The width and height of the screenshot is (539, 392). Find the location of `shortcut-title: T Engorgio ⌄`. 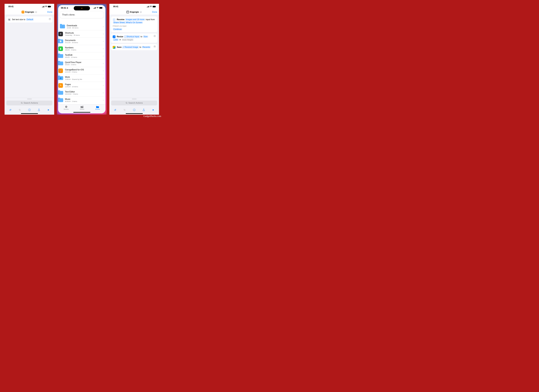

shortcut-title: T Engorgio ⌄ is located at coordinates (29, 12).